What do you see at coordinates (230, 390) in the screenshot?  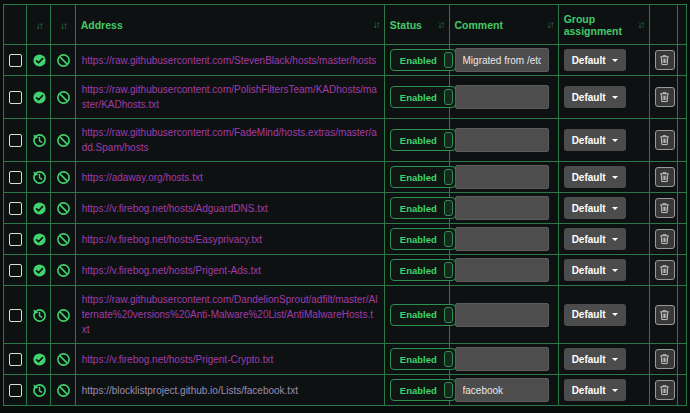 I see `adlist-link: https://blocklistproject.github.io/Lists…` at bounding box center [230, 390].